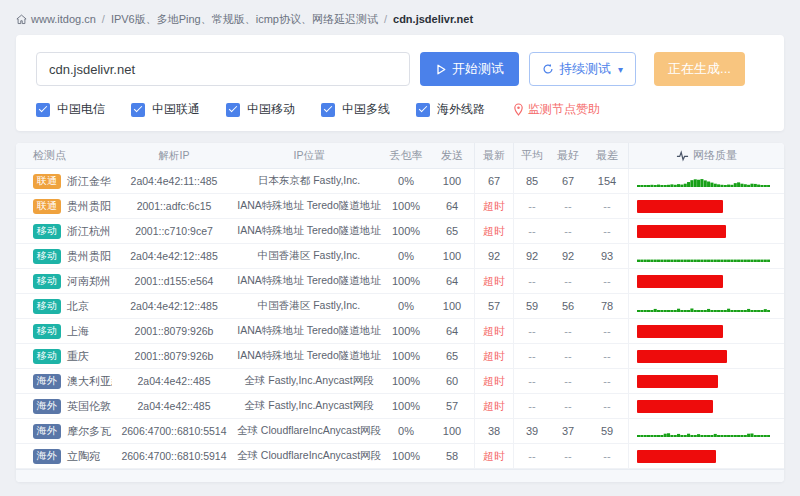  What do you see at coordinates (244, 20) in the screenshot?
I see `breadcrumb-category-label: IPV6版、多地Ping、常规版、icmp协议、网络延迟测试` at bounding box center [244, 20].